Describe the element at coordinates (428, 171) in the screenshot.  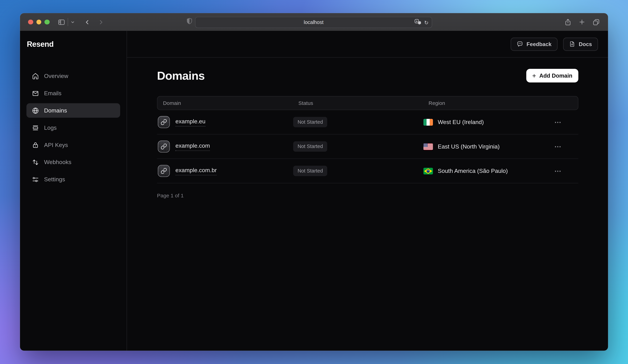
I see `brazil-flag-icon` at that location.